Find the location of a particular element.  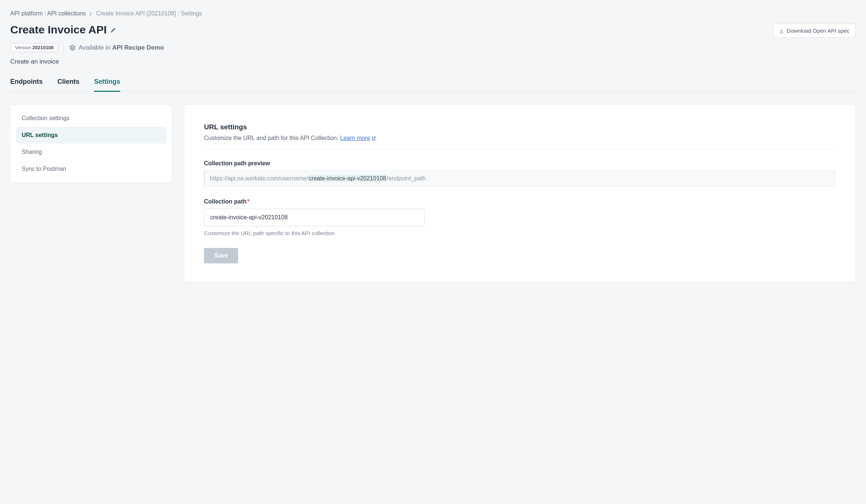

sidebar-item-sync-to-postman: Sync to Postman is located at coordinates (91, 169).